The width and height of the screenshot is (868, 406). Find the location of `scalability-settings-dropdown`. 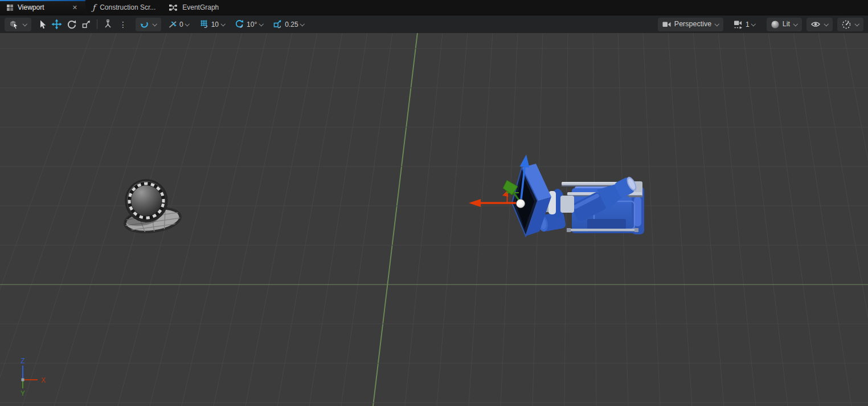

scalability-settings-dropdown is located at coordinates (850, 25).